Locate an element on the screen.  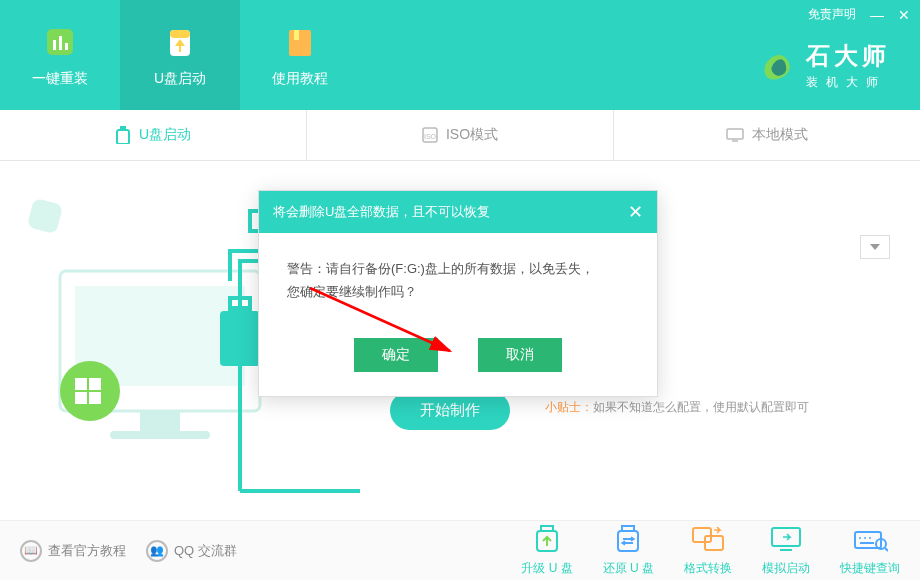
modal-title: 将会删除U盘全部数据，且不可以恢复 is located at coordinates (382, 212).